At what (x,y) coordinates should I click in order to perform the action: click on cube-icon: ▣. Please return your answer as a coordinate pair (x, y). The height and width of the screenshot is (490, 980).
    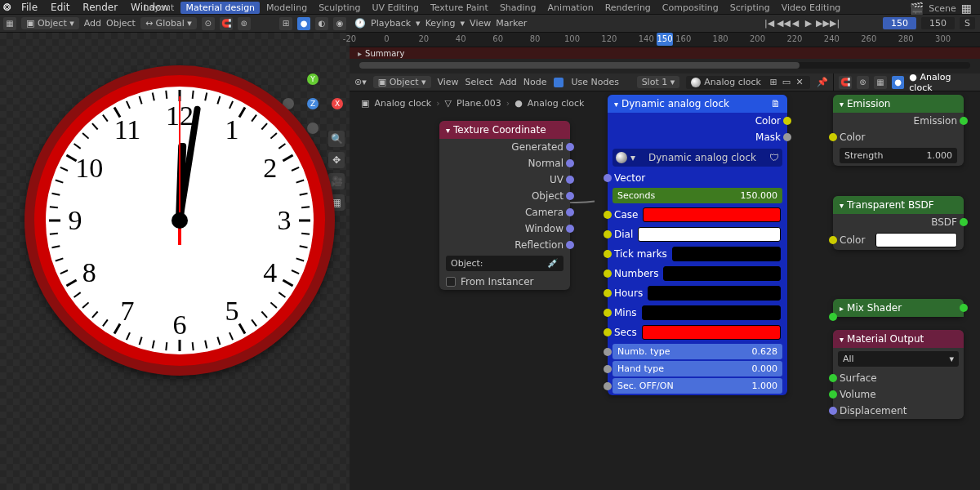
    Looking at the image, I should click on (30, 23).